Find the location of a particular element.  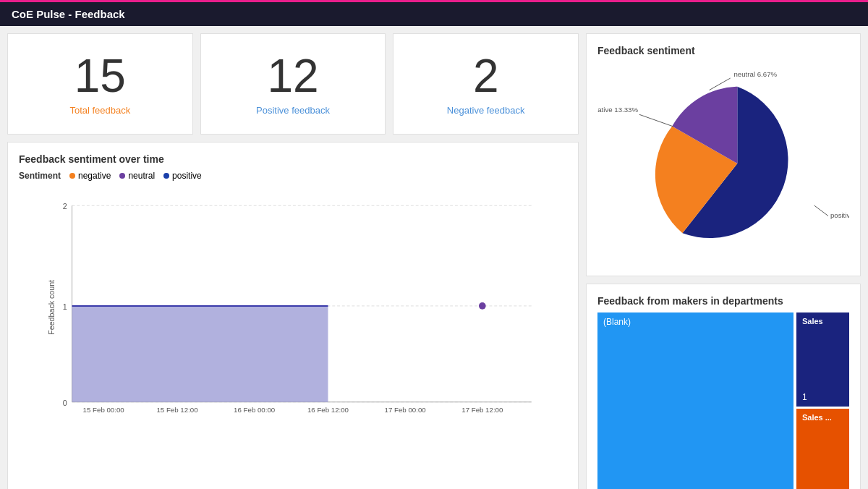

legend-negative-dot is located at coordinates (72, 176).